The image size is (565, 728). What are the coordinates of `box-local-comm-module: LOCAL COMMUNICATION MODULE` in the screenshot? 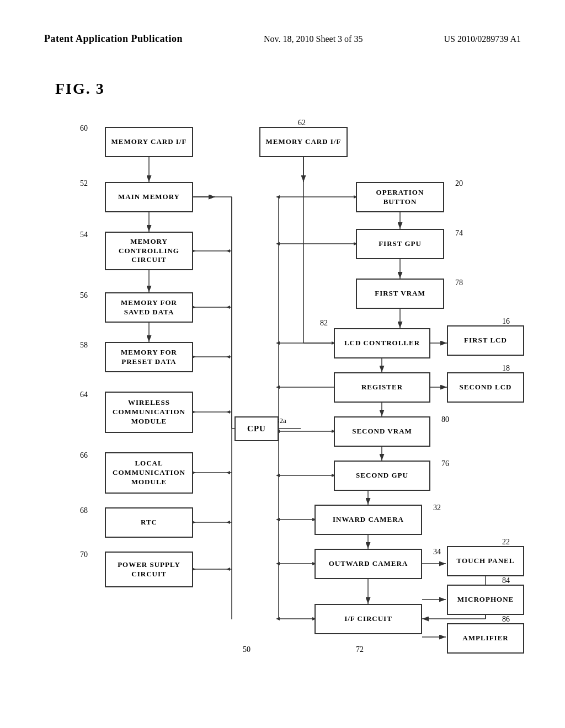 It's located at (149, 473).